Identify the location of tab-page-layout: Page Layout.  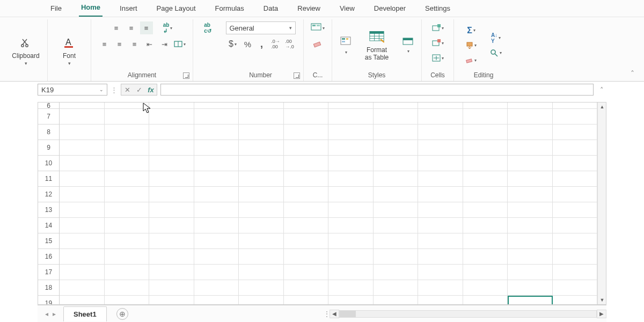
(176, 9).